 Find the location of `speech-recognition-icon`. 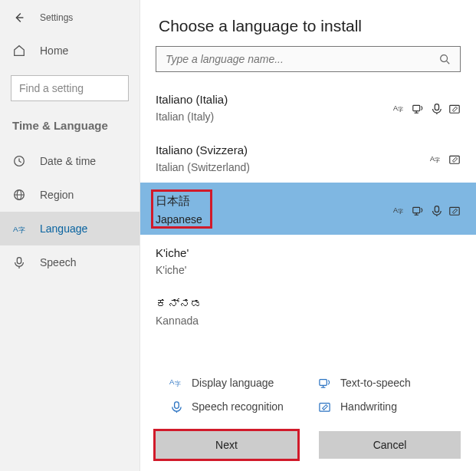

speech-recognition-icon is located at coordinates (176, 407).